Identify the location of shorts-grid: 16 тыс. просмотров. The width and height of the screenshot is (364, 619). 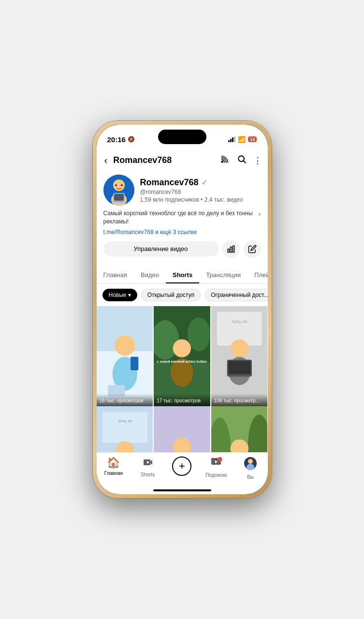
(182, 379).